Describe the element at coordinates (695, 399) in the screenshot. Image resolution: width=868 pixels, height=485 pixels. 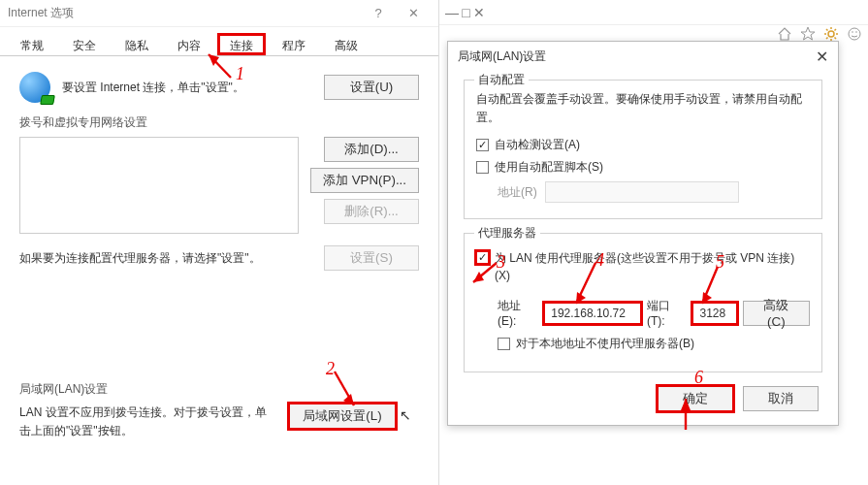
I see `ok-button: 确定` at that location.